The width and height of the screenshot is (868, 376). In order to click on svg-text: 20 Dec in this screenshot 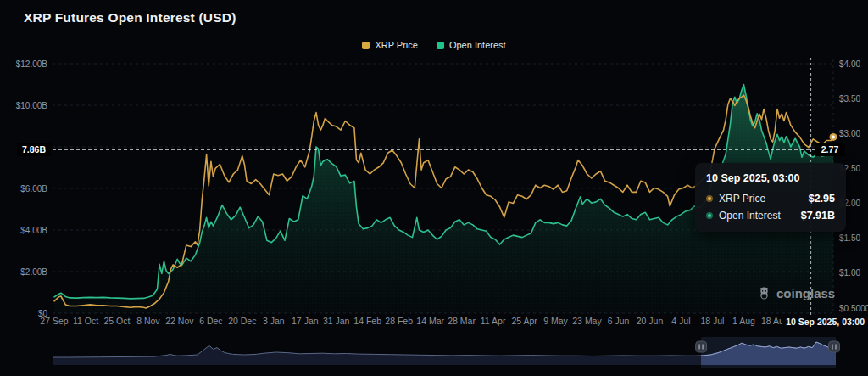, I will do `click(242, 321)`.